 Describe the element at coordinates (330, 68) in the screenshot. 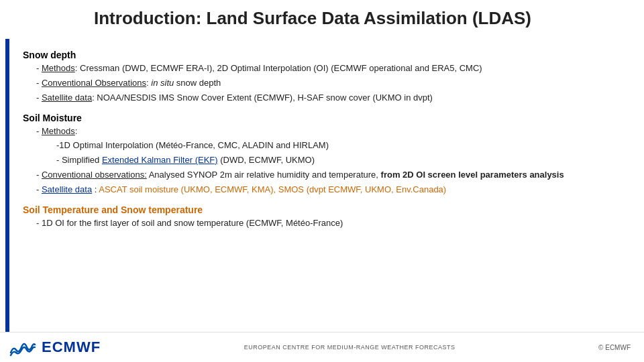

I see `bullet-snow-methods: - Methods: Cressman (DWD, ECMWF ERA-I), …` at that location.